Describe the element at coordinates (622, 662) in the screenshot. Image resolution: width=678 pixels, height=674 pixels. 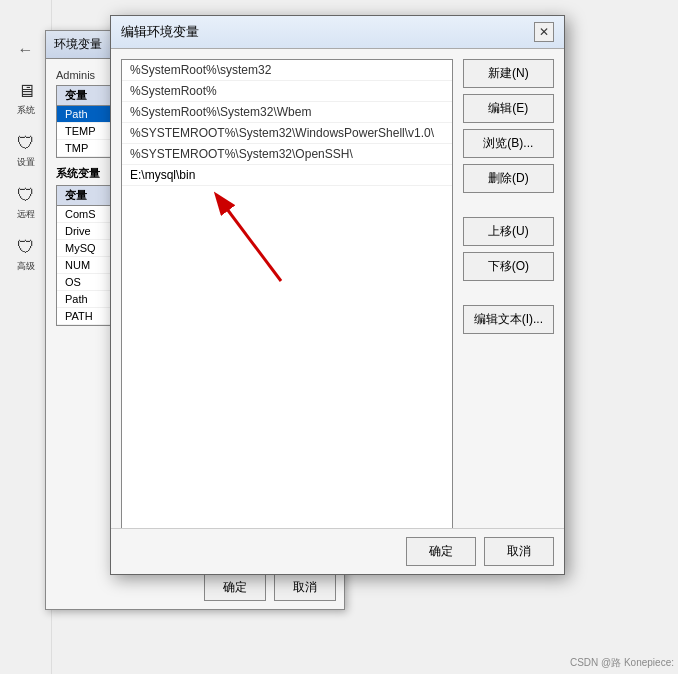
I see `watermark-text: CSDN @路 Konepiece:` at that location.